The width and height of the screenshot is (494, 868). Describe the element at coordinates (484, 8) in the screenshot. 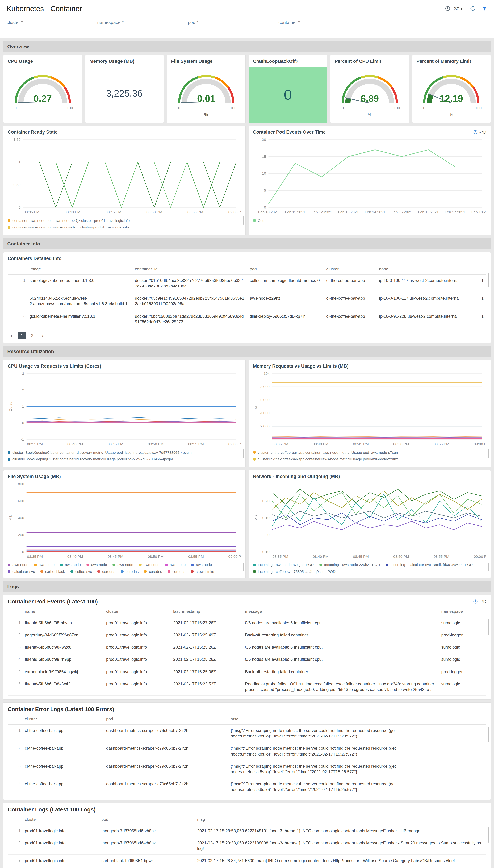

I see `filter-icon` at that location.